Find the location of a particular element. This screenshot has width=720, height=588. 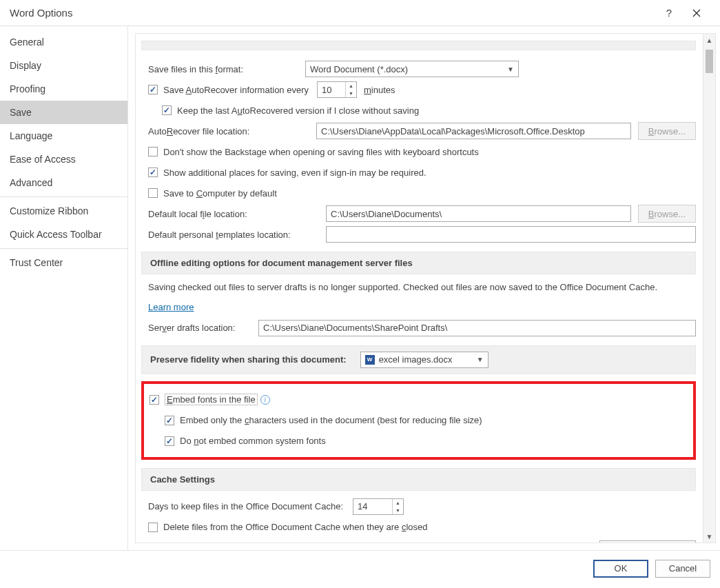

scroll-up-icon: ▲ is located at coordinates (710, 40).